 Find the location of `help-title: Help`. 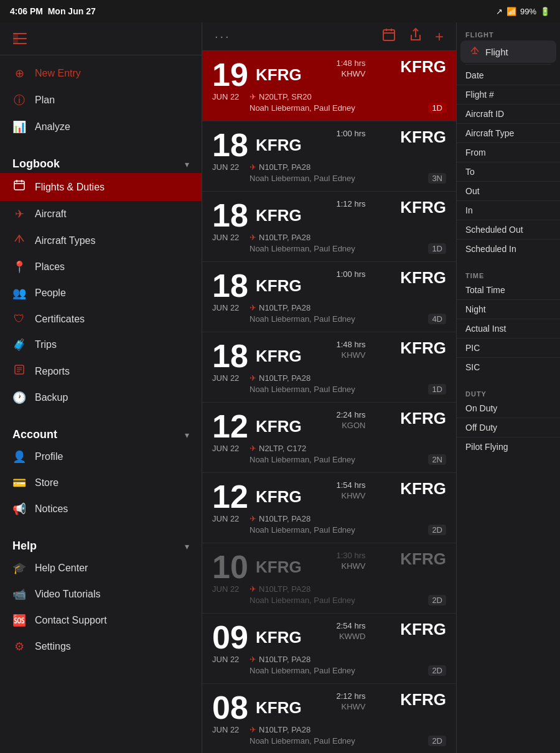

help-title: Help is located at coordinates (25, 546).